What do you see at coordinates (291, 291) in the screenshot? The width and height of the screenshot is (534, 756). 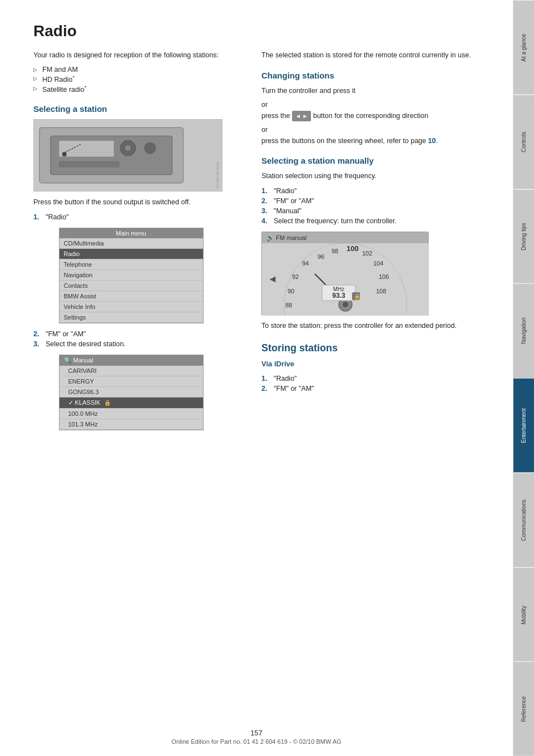 I see `svg-text: 90` at bounding box center [291, 291].